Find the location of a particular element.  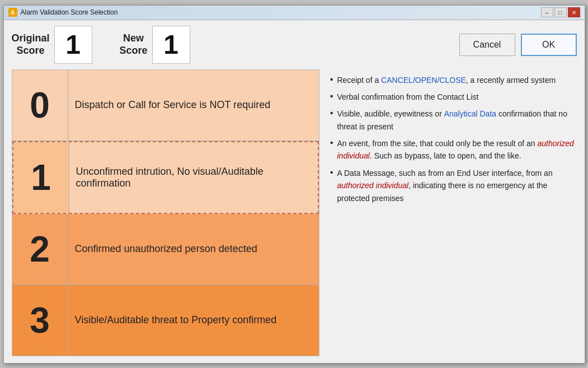

info-item-1: Receipt of a CANCEL/OPEN/CLOSE, a recent… is located at coordinates (453, 80).